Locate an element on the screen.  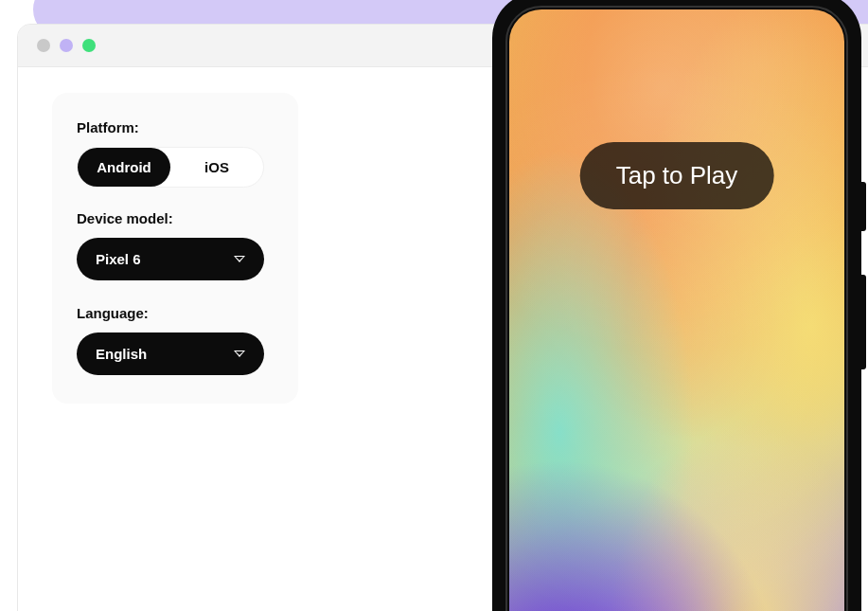
device-model-label: Device model: is located at coordinates (175, 218).